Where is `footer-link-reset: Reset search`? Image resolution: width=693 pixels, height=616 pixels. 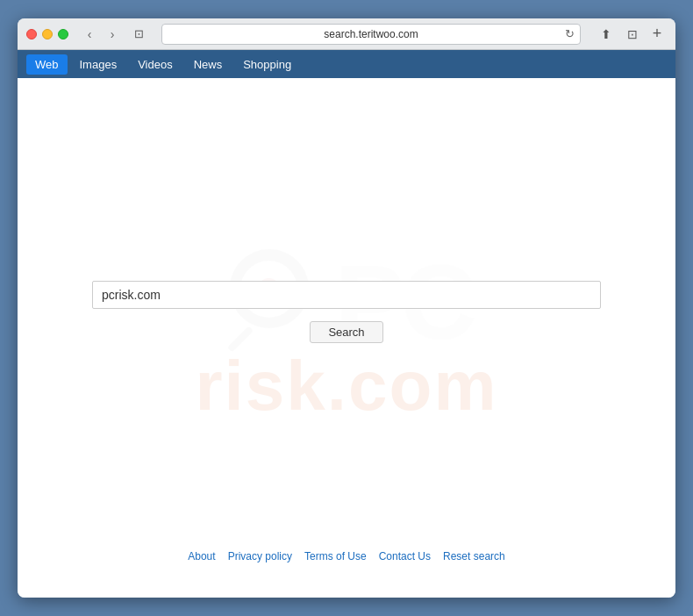 footer-link-reset: Reset search is located at coordinates (474, 556).